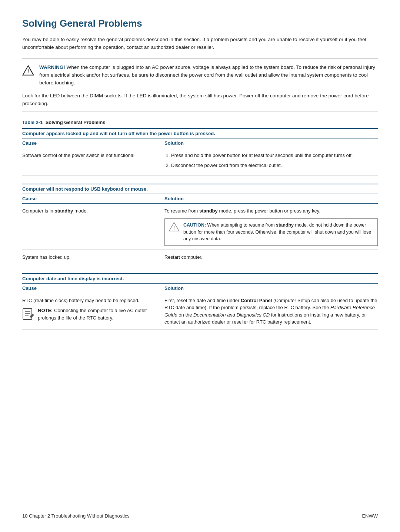  What do you see at coordinates (93, 155) in the screenshot?
I see `cause-cell-1-1: Software control of the power switch is …` at bounding box center [93, 155].